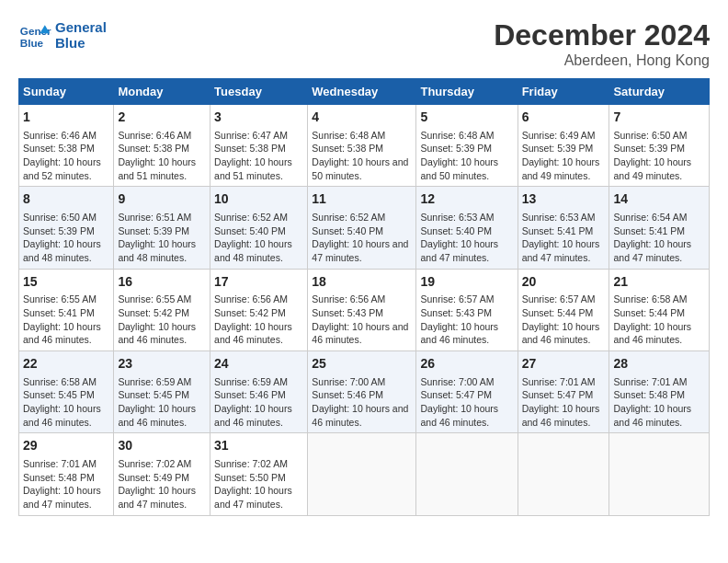 This screenshot has height=563, width=728. Describe the element at coordinates (564, 156) in the screenshot. I see `day-info: Sunrise: 6:49 AMSunset: 5:39 PMDaylight:…` at that location.